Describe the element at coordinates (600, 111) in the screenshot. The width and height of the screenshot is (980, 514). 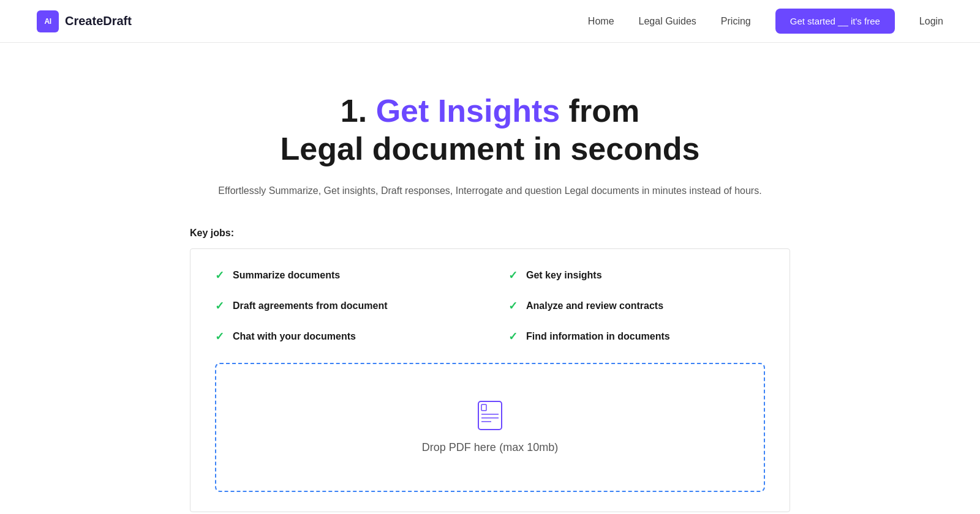
I see `hero-title-suffix: from` at that location.